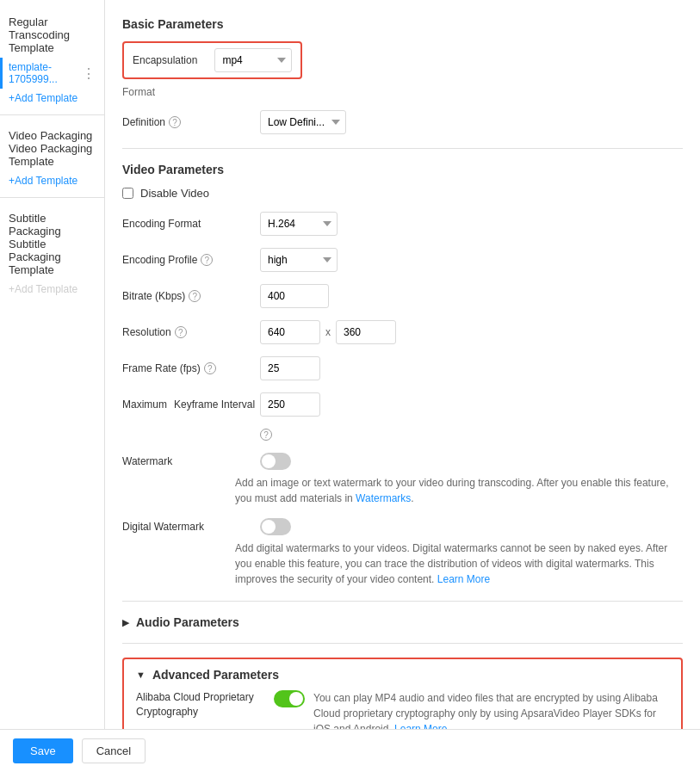 This screenshot has width=700, height=772. What do you see at coordinates (127, 193) in the screenshot?
I see `disable-video-checkbox` at bounding box center [127, 193].